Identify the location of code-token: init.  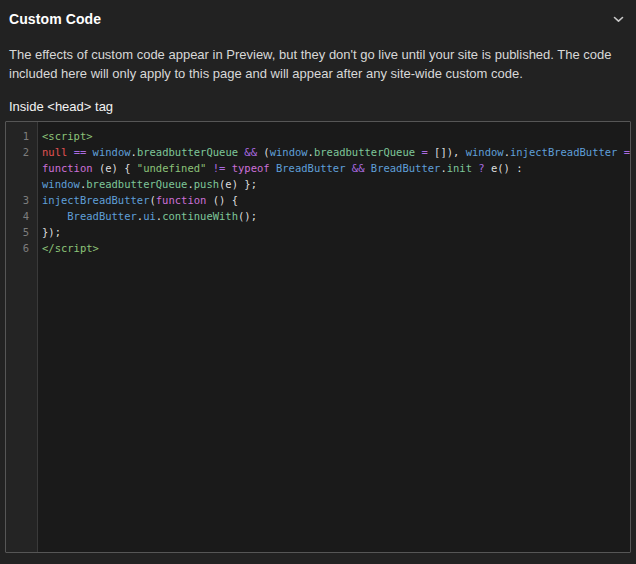
(460, 168).